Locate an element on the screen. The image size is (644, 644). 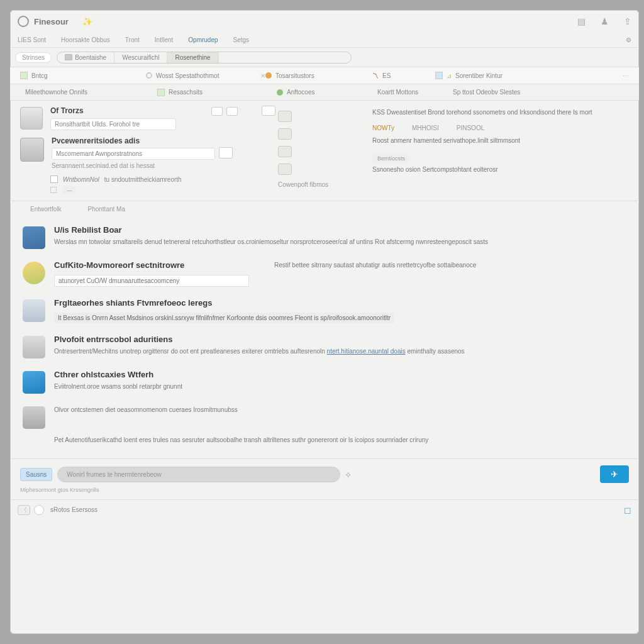
upper-mid: Cowenpoft fibmos is located at coordinates (325, 150).